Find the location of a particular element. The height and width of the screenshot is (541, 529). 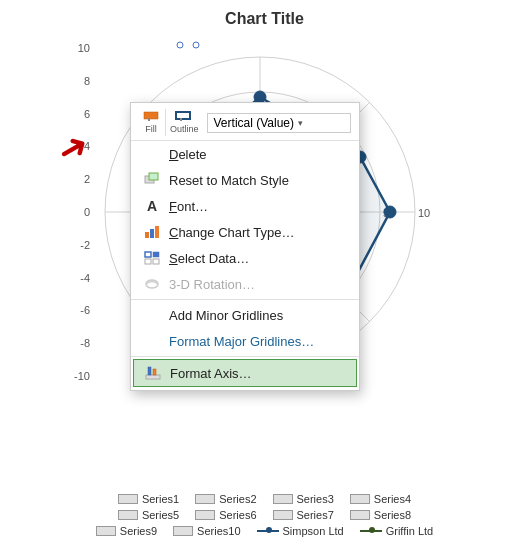

menu-item-delete: Delete is located at coordinates (245, 154).